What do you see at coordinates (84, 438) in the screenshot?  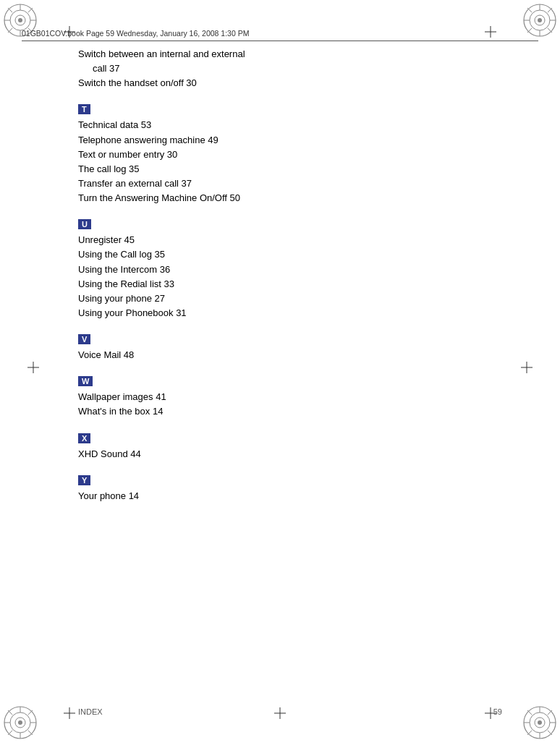 I see `section-header-x: X` at bounding box center [84, 438].